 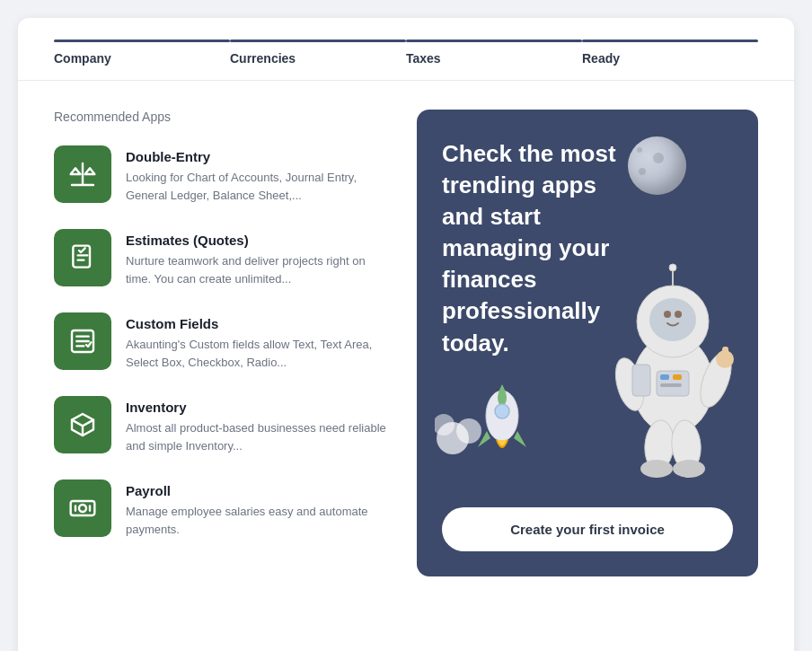 I want to click on double-entry-info: Double-Entry Looking for Chart of Accoun…, so click(x=257, y=174).